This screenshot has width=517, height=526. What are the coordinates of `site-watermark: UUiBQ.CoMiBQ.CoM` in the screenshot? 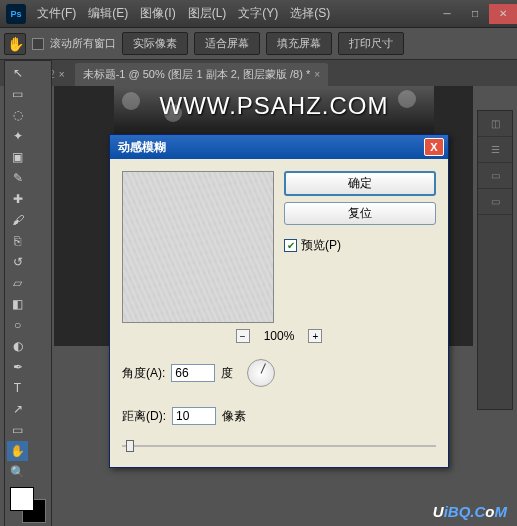 It's located at (470, 512).